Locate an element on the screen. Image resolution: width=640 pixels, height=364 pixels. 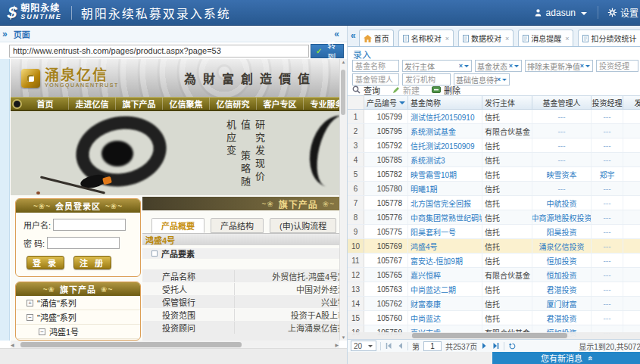
webpage-horizontal-scrollbar: ◀▶ is located at coordinates (175, 344).